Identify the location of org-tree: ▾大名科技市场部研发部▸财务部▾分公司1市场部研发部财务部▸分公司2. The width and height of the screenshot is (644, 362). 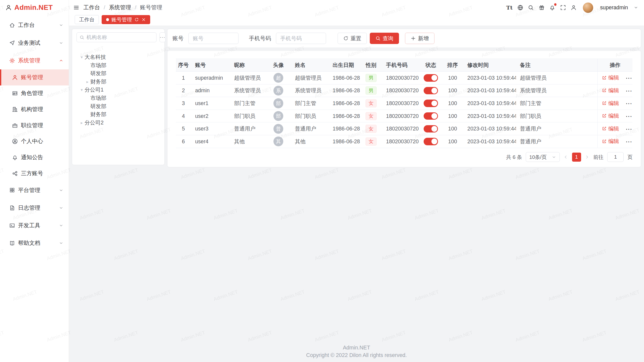
(118, 90).